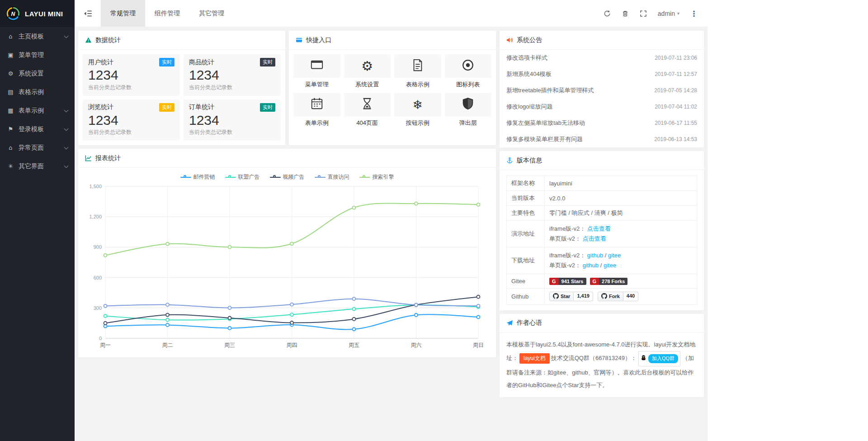 The height and width of the screenshot is (441, 868). Describe the element at coordinates (288, 177) in the screenshot. I see `legend-item: 视频广告` at that location.